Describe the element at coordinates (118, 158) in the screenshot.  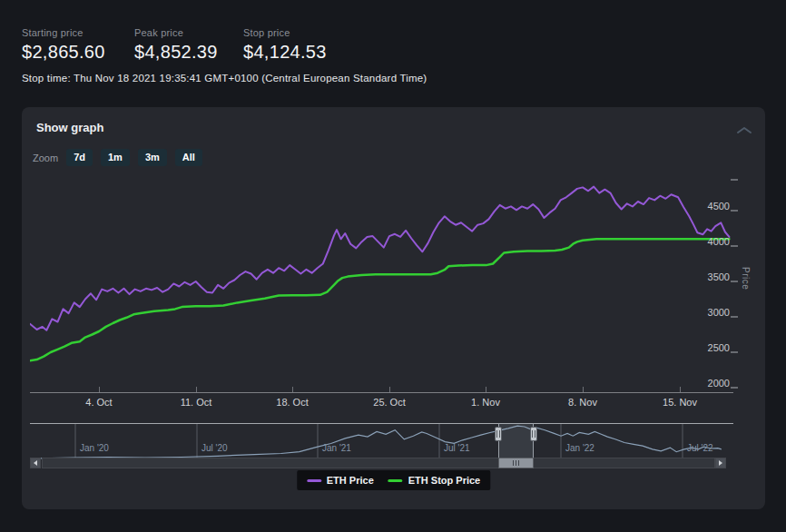
I see `zoom-range-toolbar: Zoom 7d 1m 3m All` at that location.